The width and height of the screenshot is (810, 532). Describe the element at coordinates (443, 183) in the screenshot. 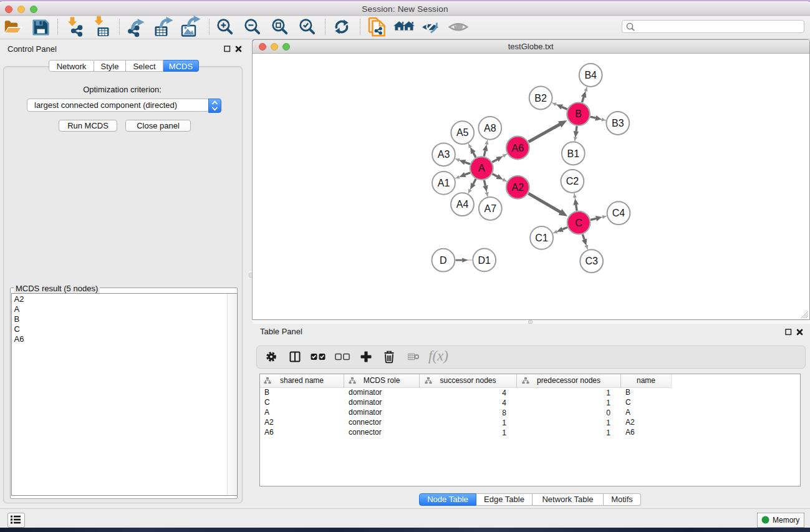

I see `svg-text: A1` at that location.